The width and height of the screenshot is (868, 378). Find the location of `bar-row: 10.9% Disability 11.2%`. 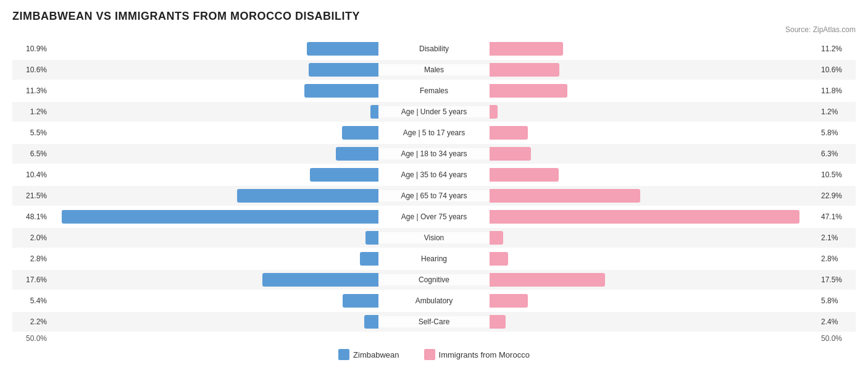

bar-row: 10.9% Disability 11.2% is located at coordinates (434, 49).